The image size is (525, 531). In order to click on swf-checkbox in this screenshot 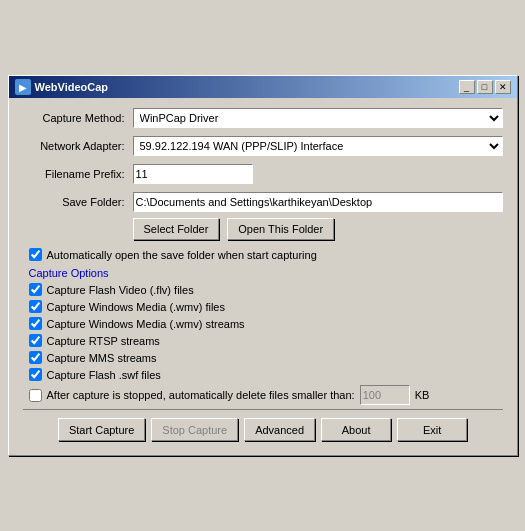, I will do `click(36, 374)`.